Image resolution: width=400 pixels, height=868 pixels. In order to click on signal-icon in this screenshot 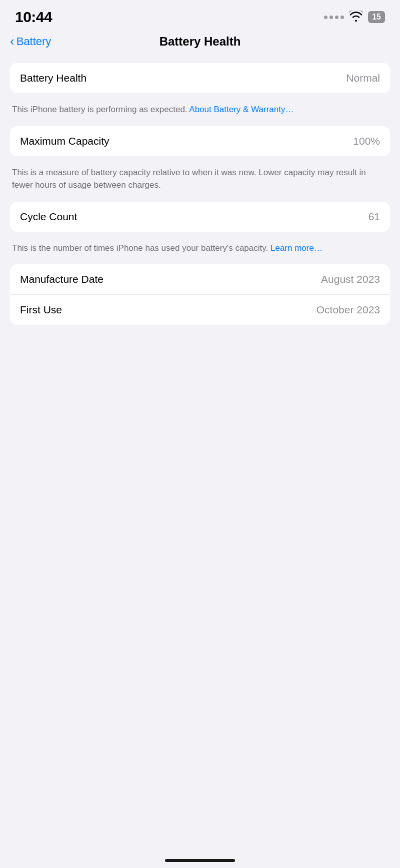, I will do `click(334, 17)`.